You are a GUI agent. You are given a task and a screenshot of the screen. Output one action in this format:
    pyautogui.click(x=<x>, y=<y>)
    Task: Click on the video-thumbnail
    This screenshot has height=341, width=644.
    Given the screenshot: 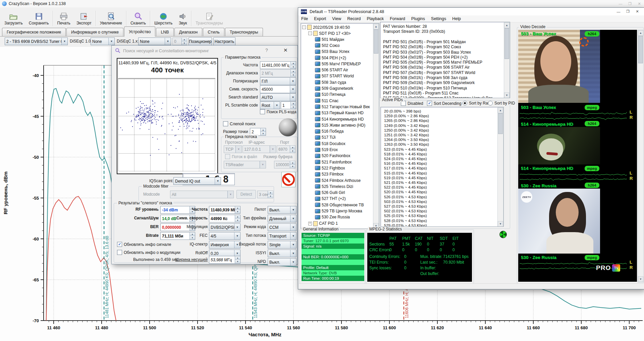 What is the action you would take?
    pyautogui.click(x=559, y=146)
    